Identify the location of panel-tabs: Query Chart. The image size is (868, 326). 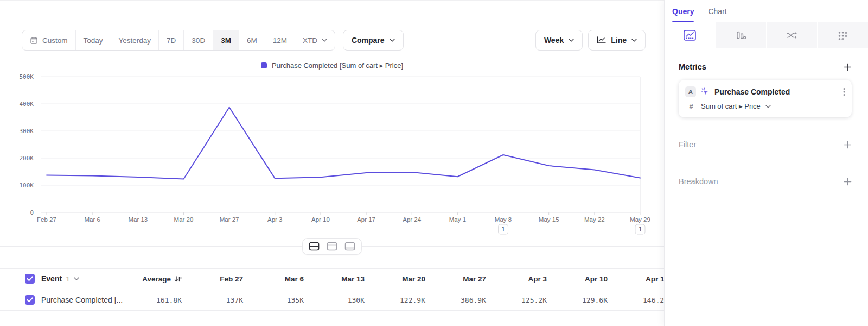
(766, 11).